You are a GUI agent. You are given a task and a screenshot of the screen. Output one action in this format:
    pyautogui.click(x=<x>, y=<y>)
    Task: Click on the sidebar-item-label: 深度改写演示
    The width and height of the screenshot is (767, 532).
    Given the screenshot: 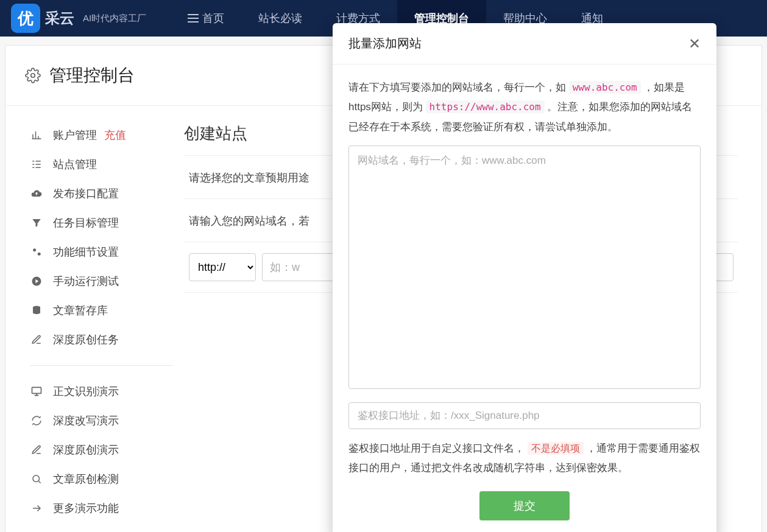 What is the action you would take?
    pyautogui.click(x=86, y=421)
    